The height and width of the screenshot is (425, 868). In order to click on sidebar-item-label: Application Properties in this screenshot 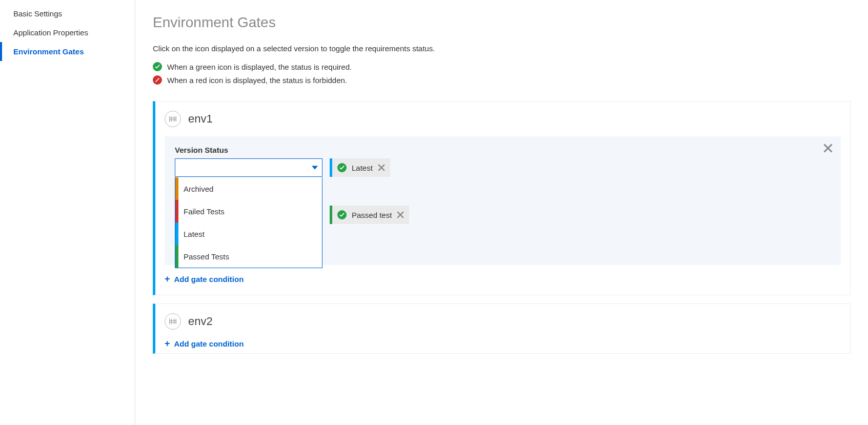, I will do `click(51, 33)`.